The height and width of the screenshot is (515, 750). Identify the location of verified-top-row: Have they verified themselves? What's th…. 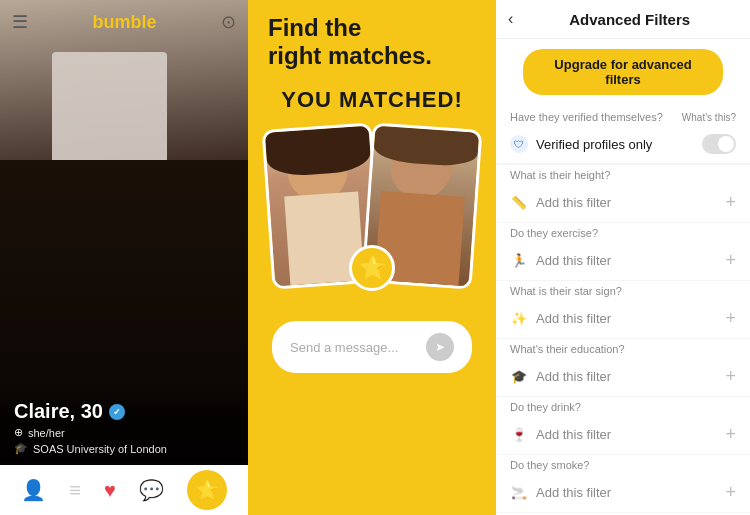
(623, 115).